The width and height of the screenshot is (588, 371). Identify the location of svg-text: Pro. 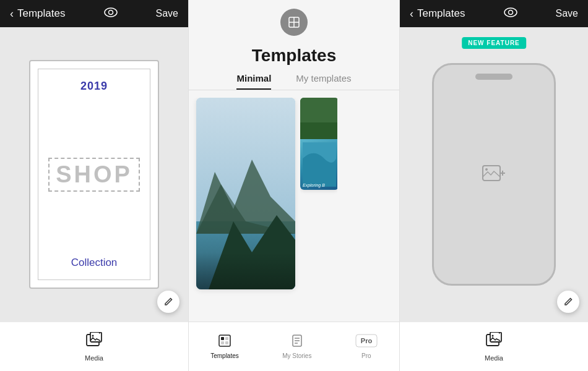
(366, 341).